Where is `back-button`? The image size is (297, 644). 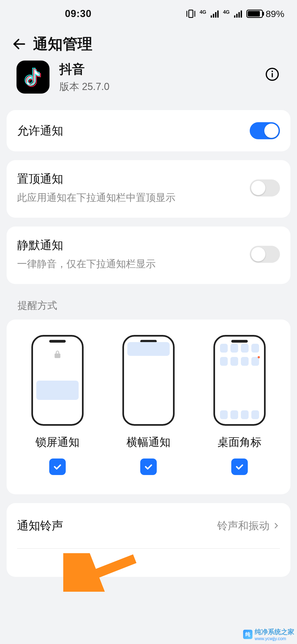
back-button is located at coordinates (19, 44).